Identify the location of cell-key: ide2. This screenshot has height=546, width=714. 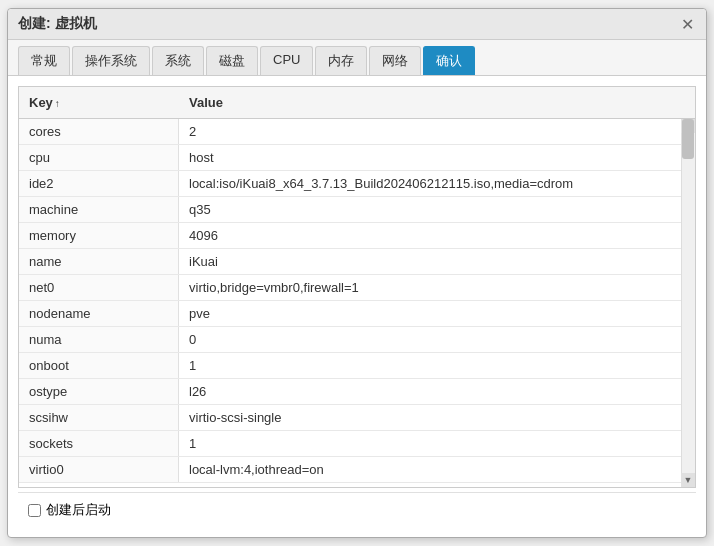
(99, 184).